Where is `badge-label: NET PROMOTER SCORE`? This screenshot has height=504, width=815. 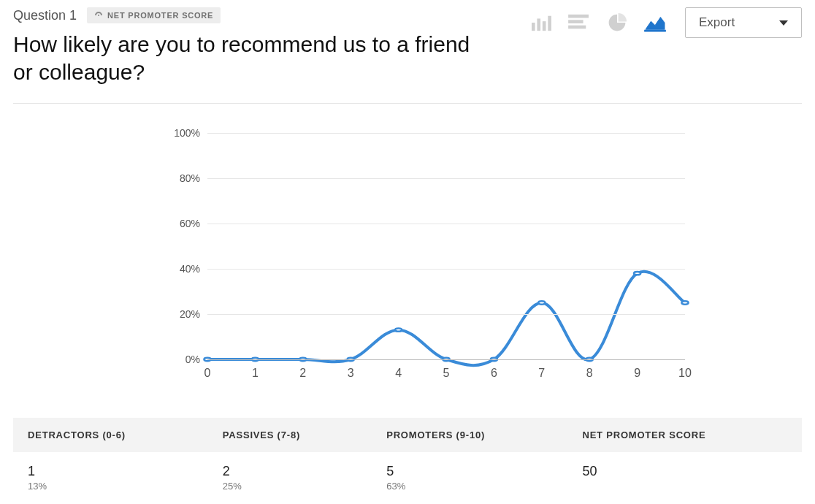 badge-label: NET PROMOTER SCORE is located at coordinates (161, 15).